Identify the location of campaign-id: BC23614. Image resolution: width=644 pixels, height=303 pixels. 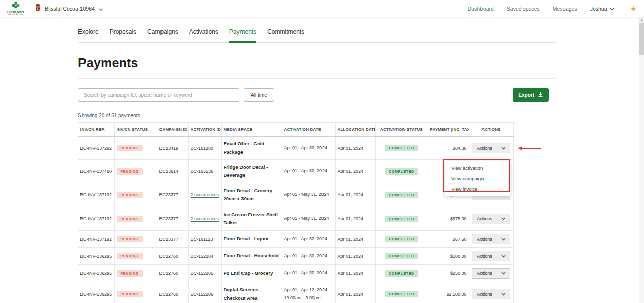
(173, 172).